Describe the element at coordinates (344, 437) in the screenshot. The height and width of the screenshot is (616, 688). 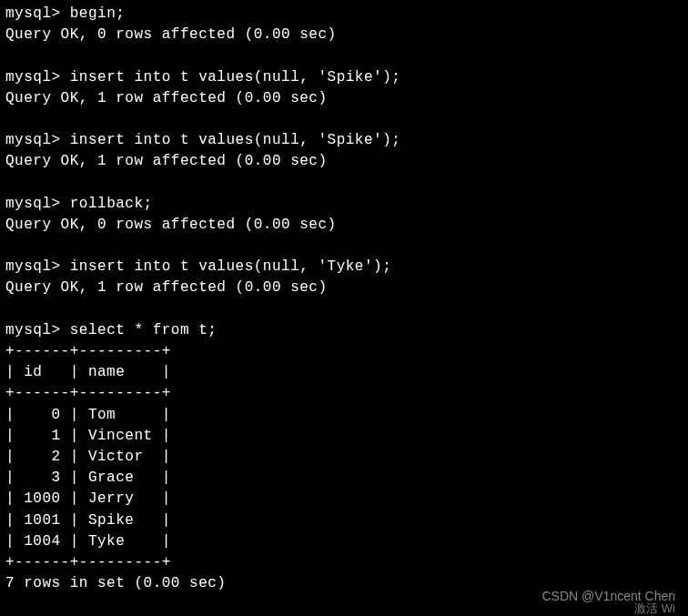
I see `table-row: | 1 | Vincent |` at that location.